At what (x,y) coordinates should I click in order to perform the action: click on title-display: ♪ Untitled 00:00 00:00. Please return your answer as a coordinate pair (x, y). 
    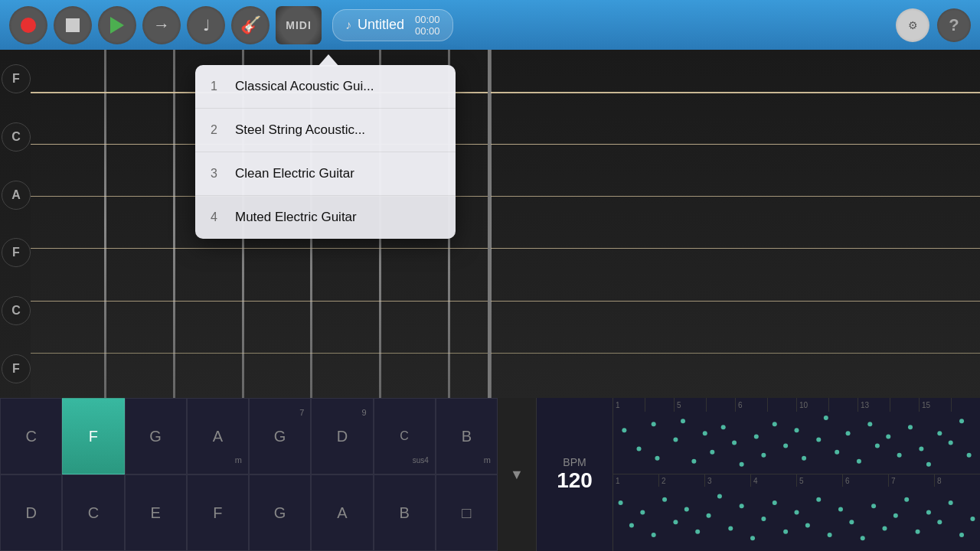
    Looking at the image, I should click on (393, 25).